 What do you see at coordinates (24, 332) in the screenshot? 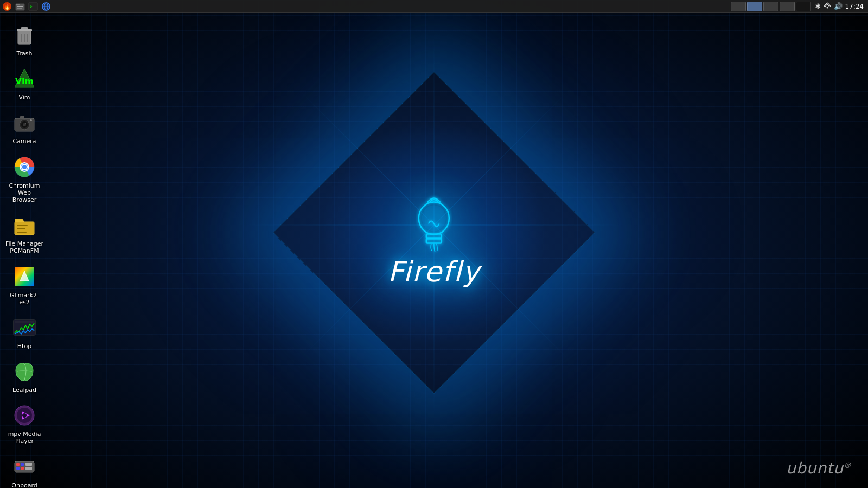
I see `desktop-icon-htop: Htop` at bounding box center [24, 332].